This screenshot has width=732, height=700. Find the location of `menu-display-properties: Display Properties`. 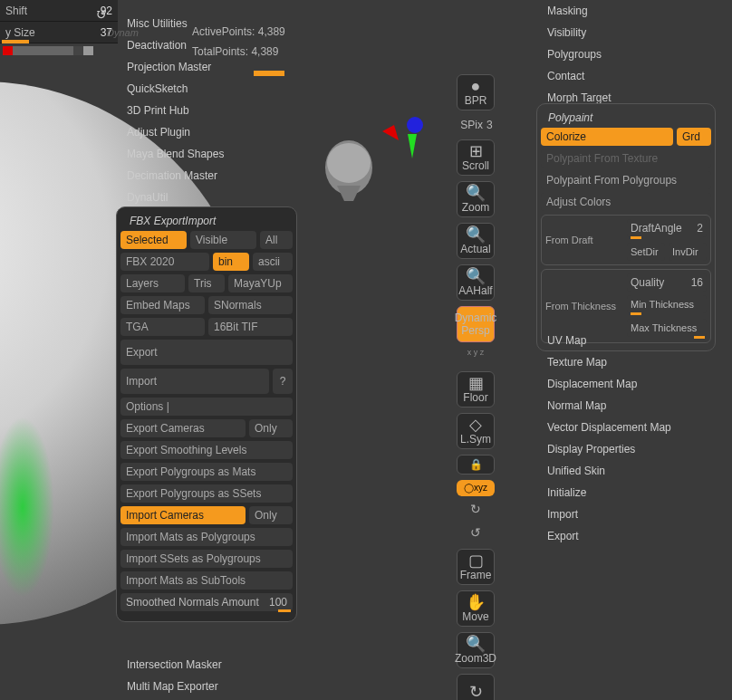

menu-display-properties: Display Properties is located at coordinates (634, 449).